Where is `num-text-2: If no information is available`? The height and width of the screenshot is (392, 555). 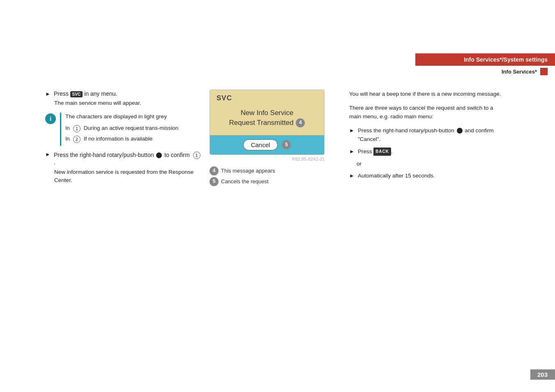 num-text-2: If no information is available is located at coordinates (118, 139).